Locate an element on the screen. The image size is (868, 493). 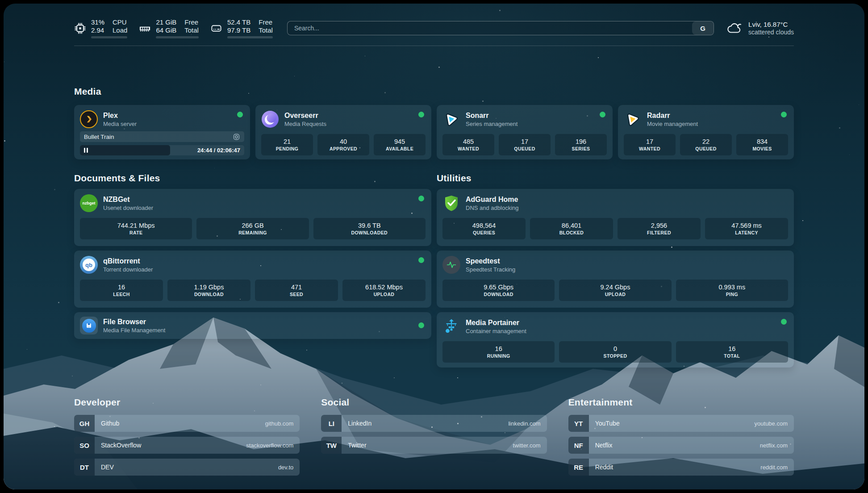
header-divider is located at coordinates (434, 46).